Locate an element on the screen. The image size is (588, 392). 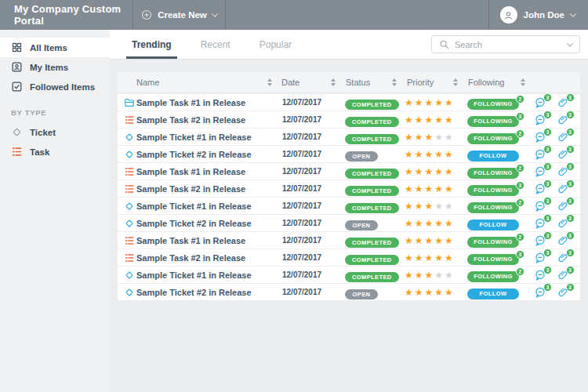
tab-popular: Popular is located at coordinates (276, 44).